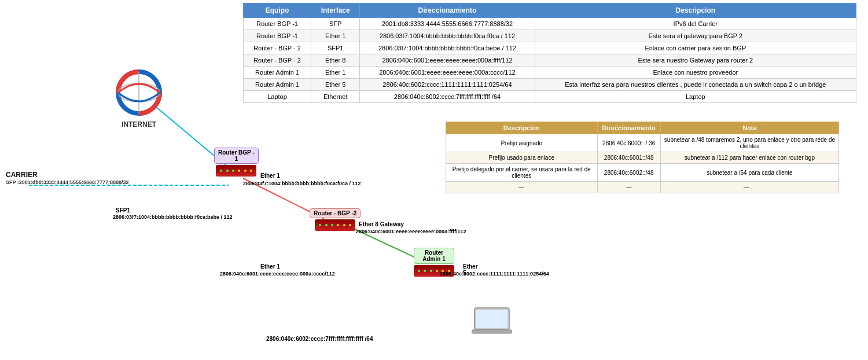 The image size is (868, 360). Describe the element at coordinates (628, 158) in the screenshot. I see `table-cell: 2806:40c:6001::/48` at that location.